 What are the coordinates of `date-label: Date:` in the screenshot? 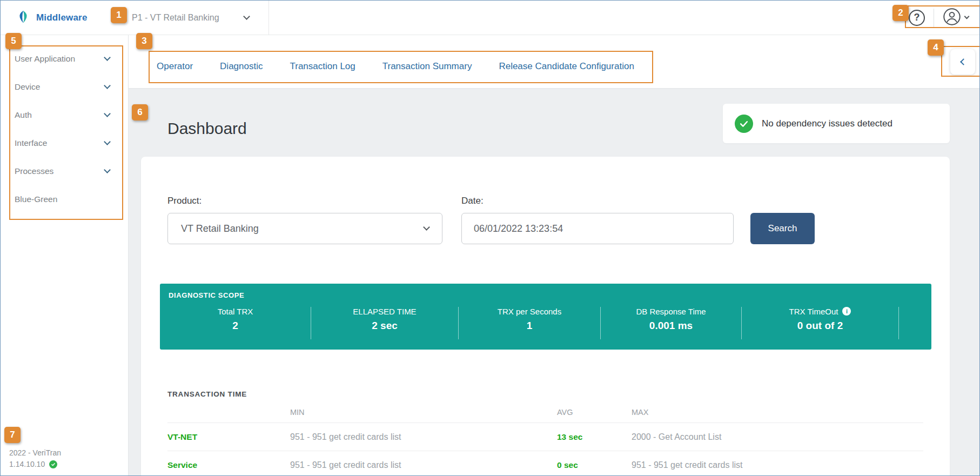 It's located at (598, 201).